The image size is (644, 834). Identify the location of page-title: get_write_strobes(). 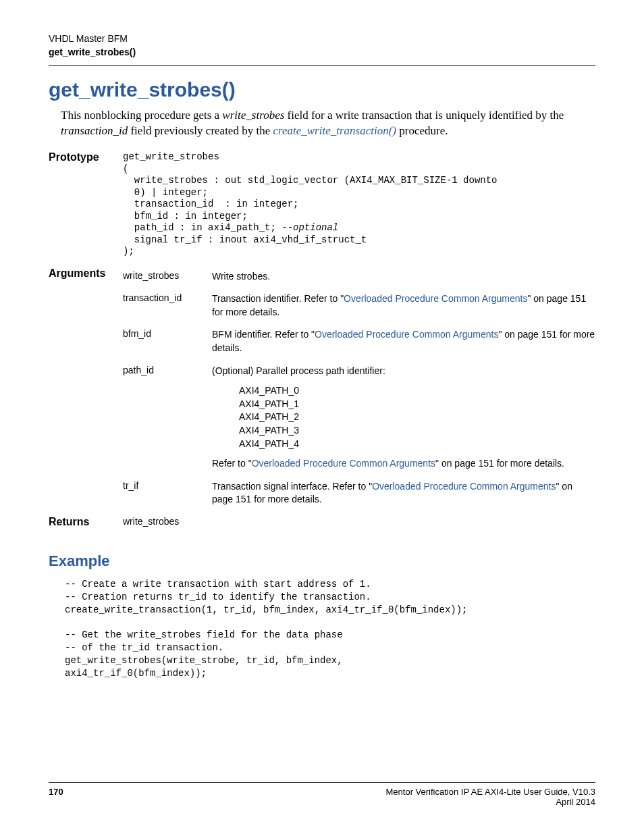
(322, 90).